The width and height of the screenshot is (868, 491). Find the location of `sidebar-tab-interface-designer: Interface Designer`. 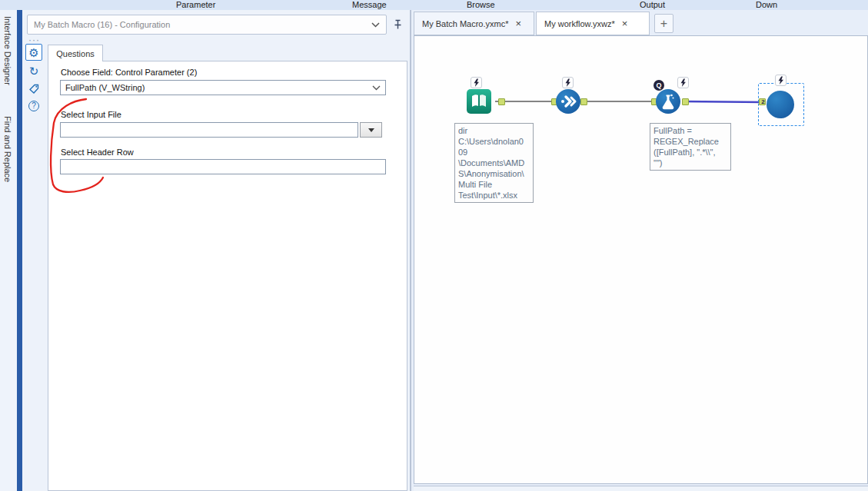

sidebar-tab-interface-designer: Interface Designer is located at coordinates (8, 51).